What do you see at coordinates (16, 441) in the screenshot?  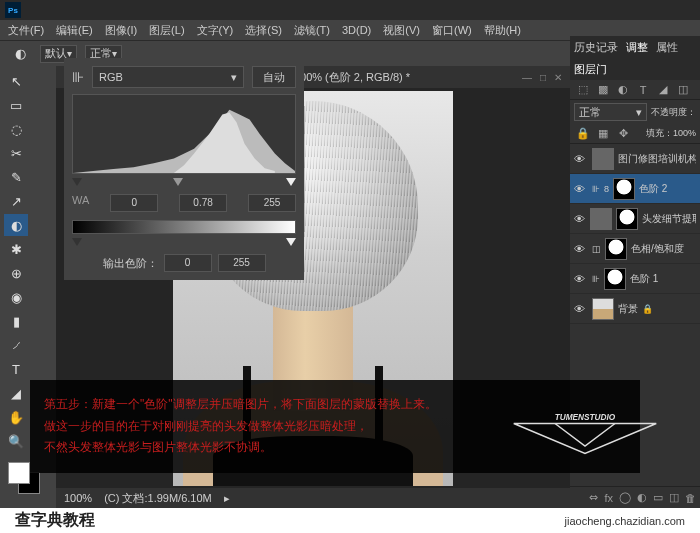 I see `zoom-tool: 🔍` at bounding box center [16, 441].